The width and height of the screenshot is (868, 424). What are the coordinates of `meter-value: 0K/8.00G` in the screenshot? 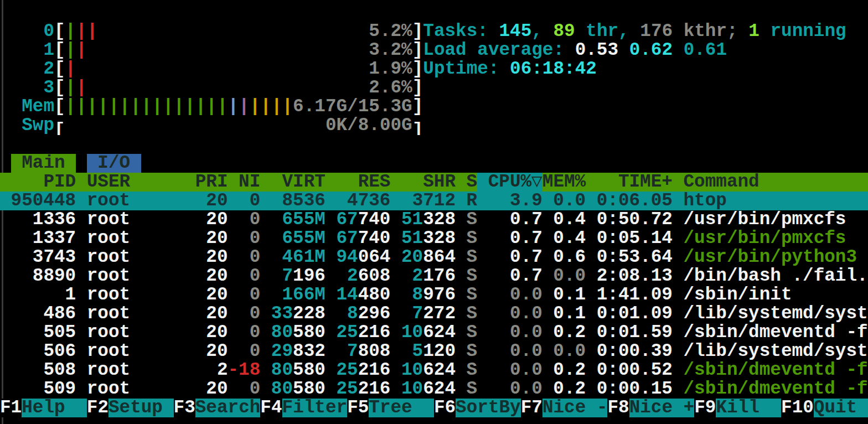 It's located at (369, 126).